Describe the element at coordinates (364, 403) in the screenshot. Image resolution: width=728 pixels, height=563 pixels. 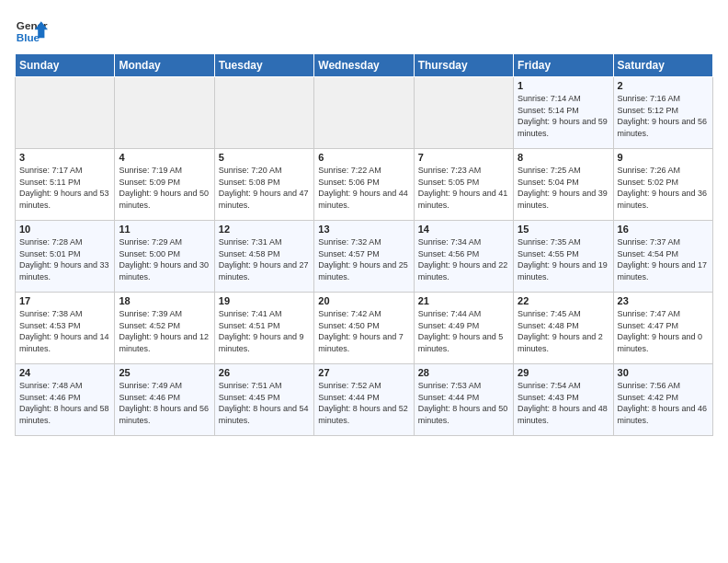
I see `day-info: Sunrise: 7:52 AM Sunset: 4:44 PM Dayligh…` at that location.